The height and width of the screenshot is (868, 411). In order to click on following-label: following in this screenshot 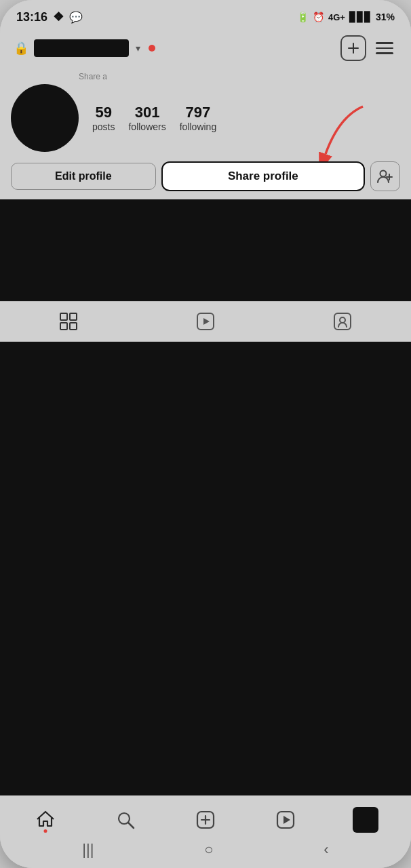, I will do `click(198, 127)`.